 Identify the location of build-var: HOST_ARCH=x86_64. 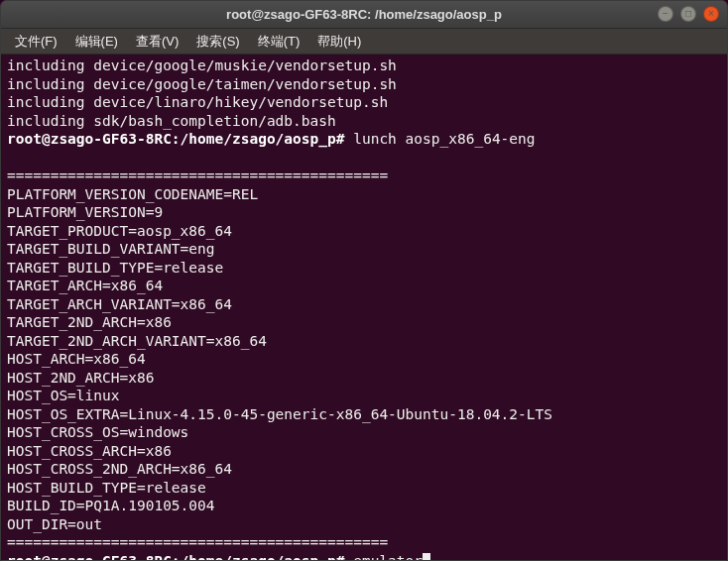
(76, 359).